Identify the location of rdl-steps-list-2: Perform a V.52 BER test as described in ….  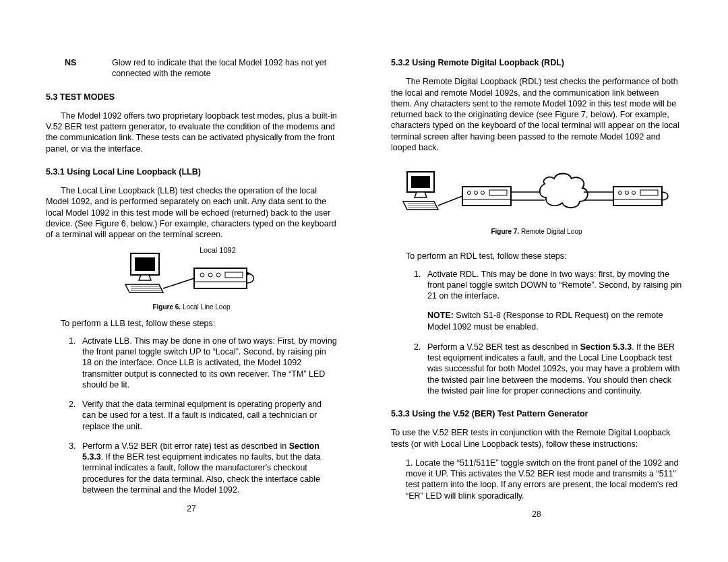
(545, 369).